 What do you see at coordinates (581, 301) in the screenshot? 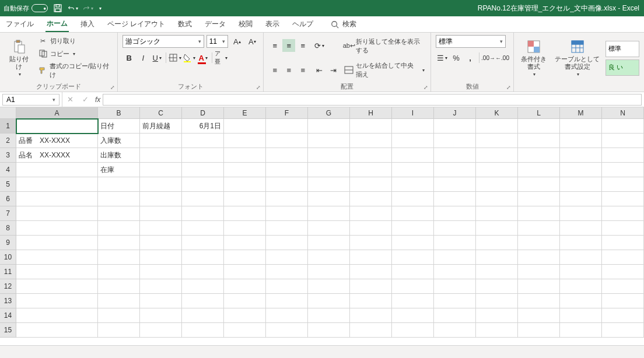
I see `cell-M13` at bounding box center [581, 301].